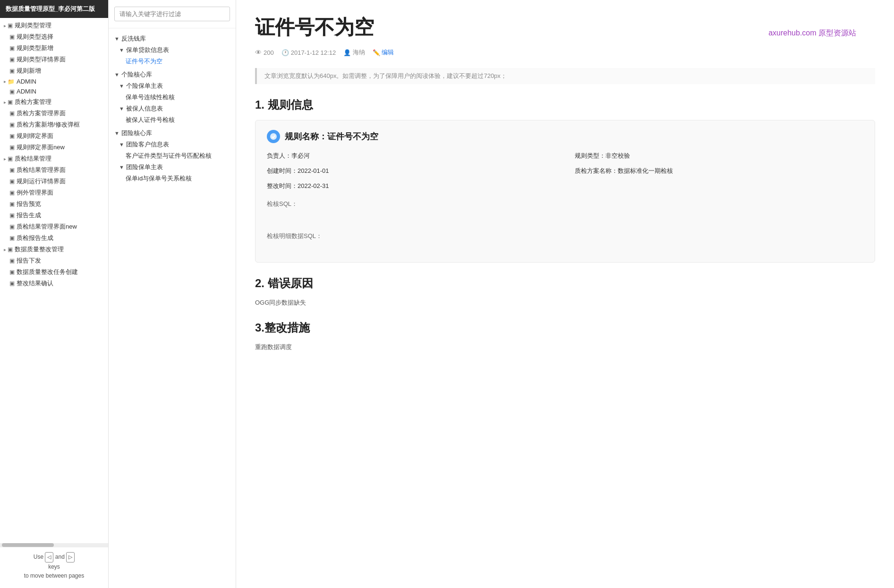 The image size is (894, 588). What do you see at coordinates (178, 156) in the screenshot?
I see `mtree-label: 客户证件类型与证件号匹配检核` at bounding box center [178, 156].